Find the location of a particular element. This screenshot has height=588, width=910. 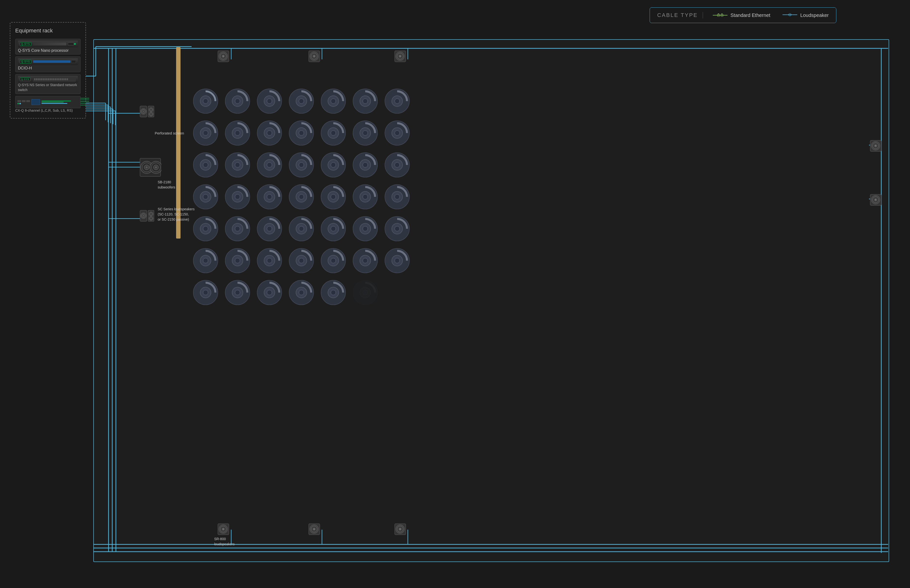

ceiling-speaker-grid is located at coordinates (303, 199).